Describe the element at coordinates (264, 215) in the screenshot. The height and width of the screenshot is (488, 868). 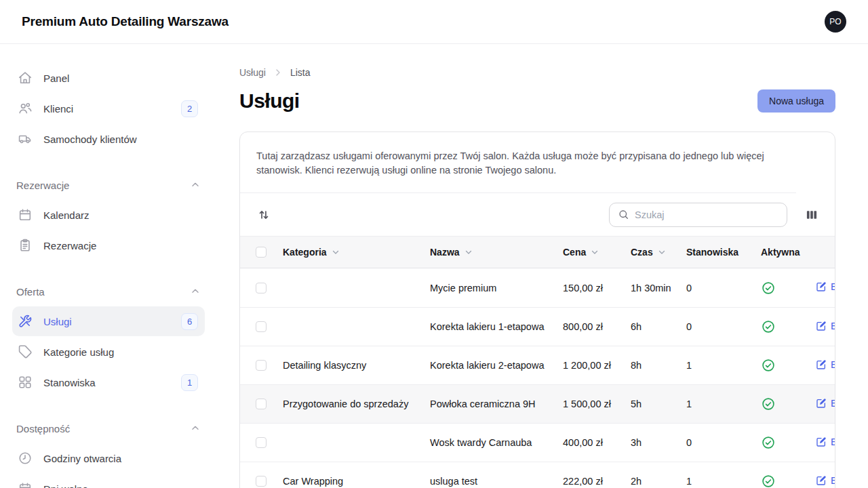
I see `sort-icon` at that location.